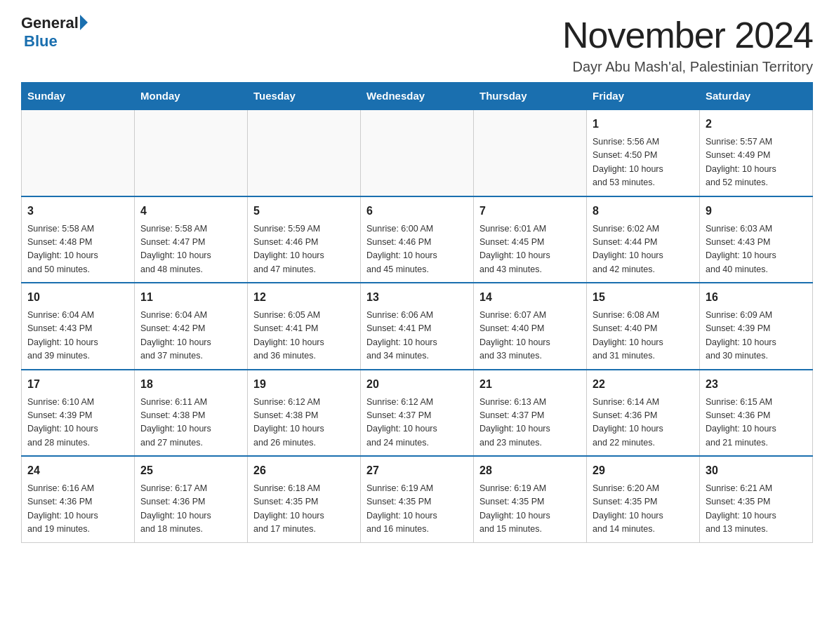 The image size is (834, 644). Describe the element at coordinates (417, 45) in the screenshot. I see `header: General Blue November 2024 Dayr Abu Mash…` at that location.